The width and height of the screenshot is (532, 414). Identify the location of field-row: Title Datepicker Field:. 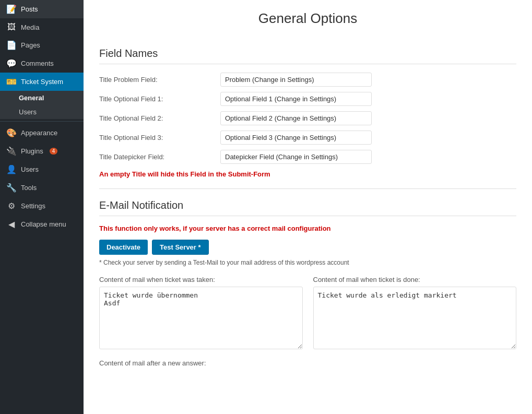
(308, 157).